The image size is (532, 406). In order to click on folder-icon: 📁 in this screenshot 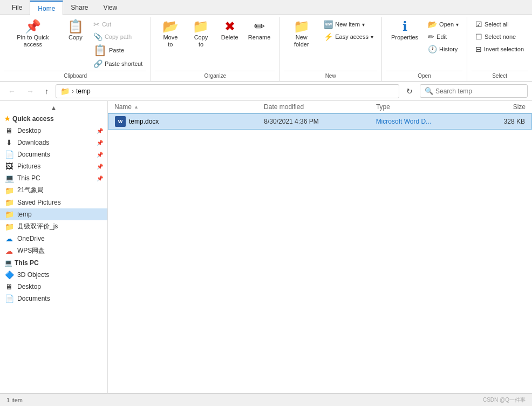, I will do `click(65, 91)`.